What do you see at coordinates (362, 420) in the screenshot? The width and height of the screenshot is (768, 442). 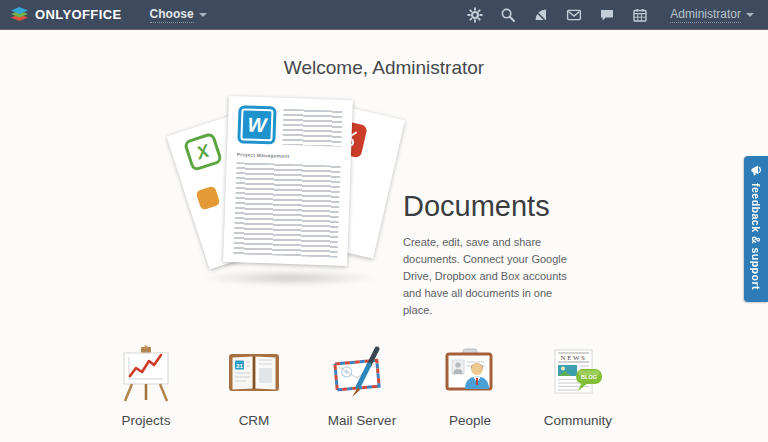 I see `module-label: Mail Server` at bounding box center [362, 420].